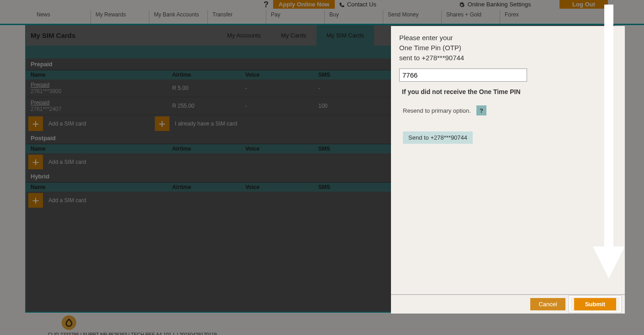 The image size is (644, 335). I want to click on tutorial-arrow-icon, so click(609, 146).